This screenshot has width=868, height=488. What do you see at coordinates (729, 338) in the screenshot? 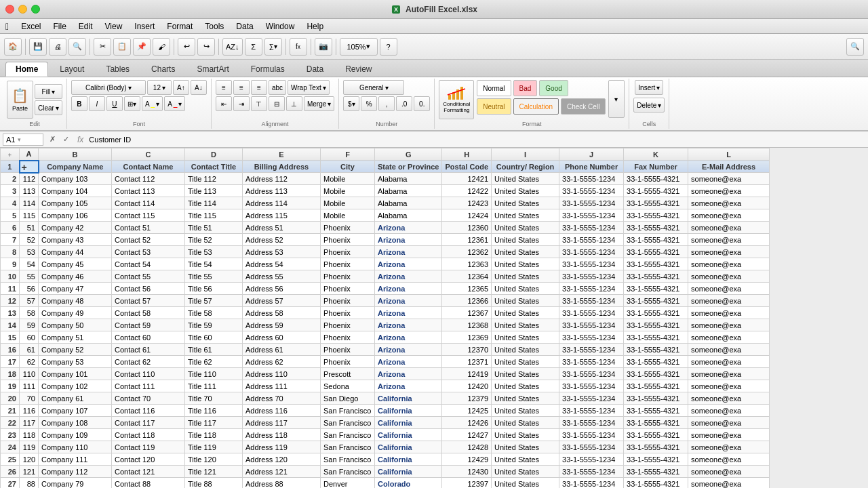
I see `cell-row15-col11: someone@exa` at bounding box center [729, 338].